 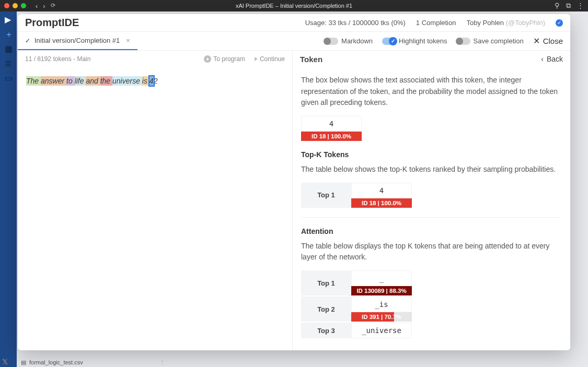 What do you see at coordinates (294, 6) in the screenshot?
I see `window-title: xAI PromptIDE – Initial version/Completi…` at bounding box center [294, 6].